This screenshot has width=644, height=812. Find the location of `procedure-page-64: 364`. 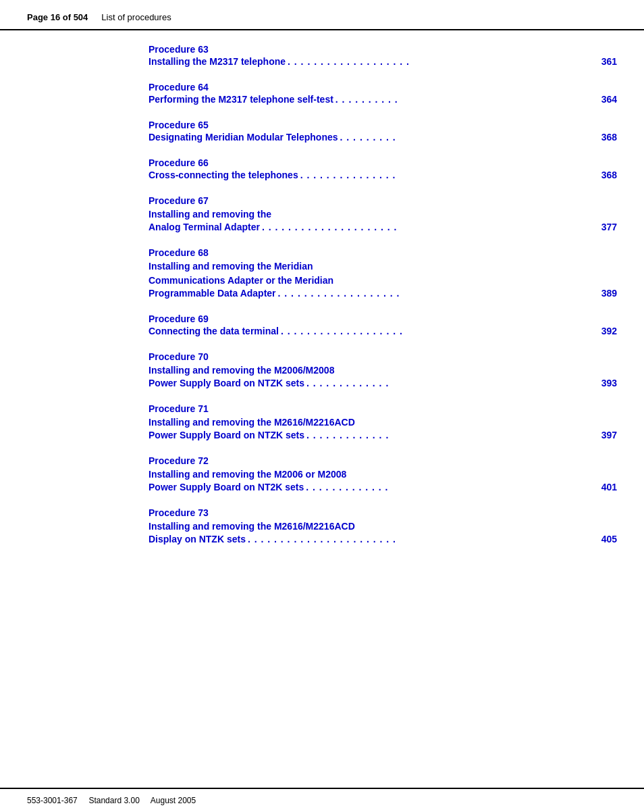

procedure-page-64: 364 is located at coordinates (609, 99).